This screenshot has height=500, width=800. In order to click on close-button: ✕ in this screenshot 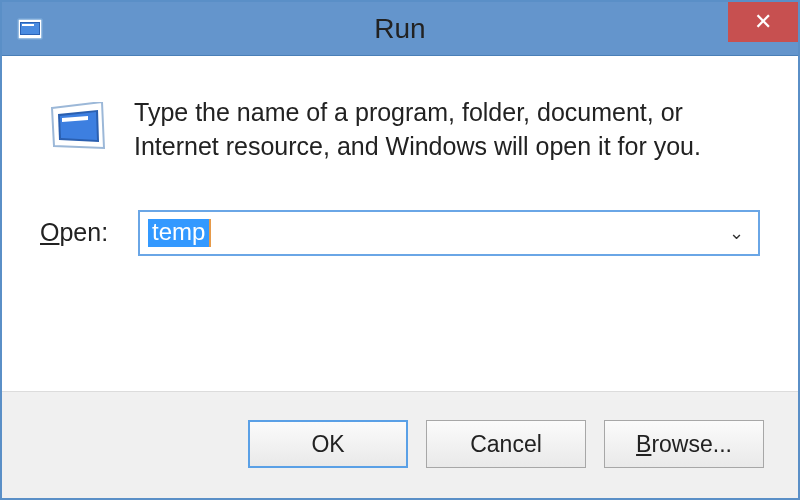, I will do `click(763, 22)`.